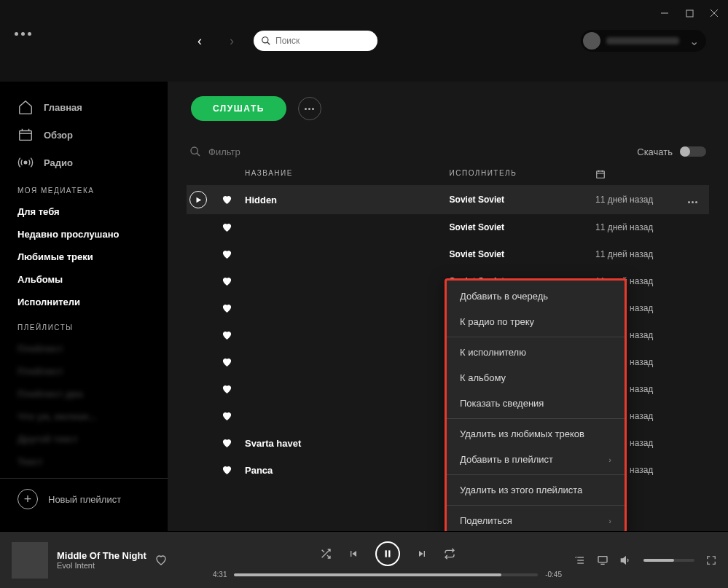 The width and height of the screenshot is (728, 588). What do you see at coordinates (347, 471) in the screenshot?
I see `track-title: Panca` at bounding box center [347, 471].